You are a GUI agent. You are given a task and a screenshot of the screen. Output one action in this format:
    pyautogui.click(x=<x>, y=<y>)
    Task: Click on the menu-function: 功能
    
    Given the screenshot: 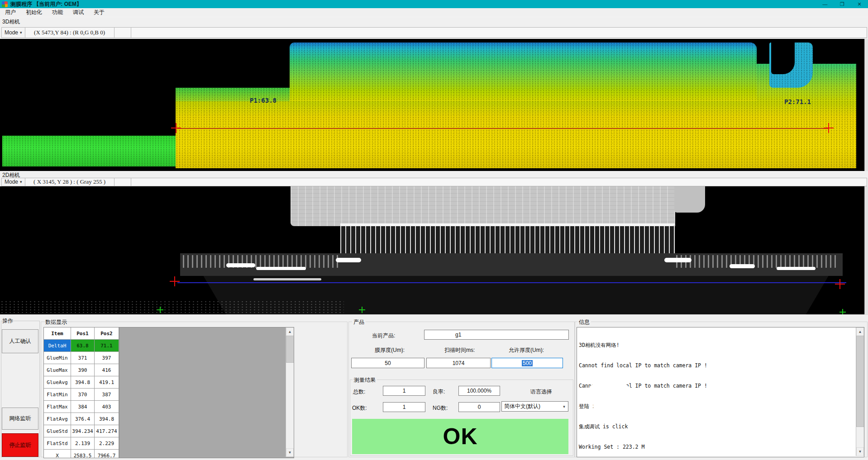 What is the action you would take?
    pyautogui.click(x=57, y=13)
    